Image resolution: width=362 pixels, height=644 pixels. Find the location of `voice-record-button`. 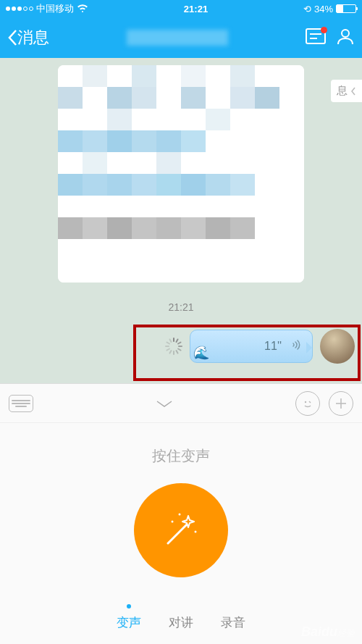

voice-record-button is located at coordinates (181, 530).